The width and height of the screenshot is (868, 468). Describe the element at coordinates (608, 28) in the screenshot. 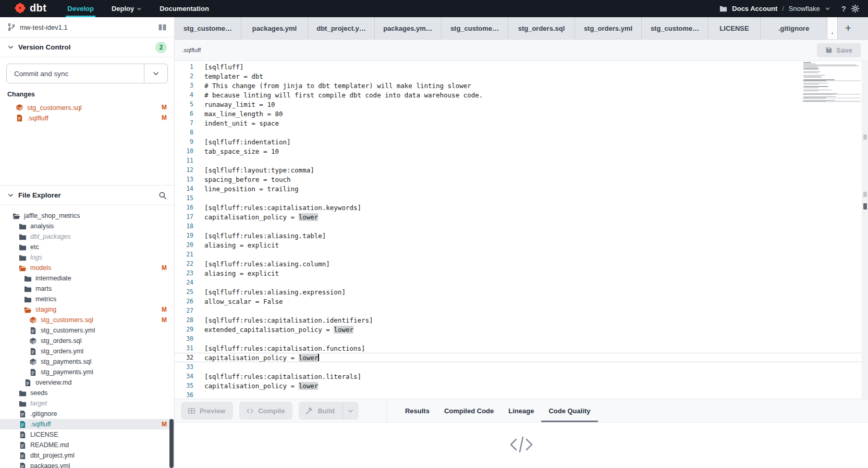

I see `editor-tab: stg_orders.yml` at that location.